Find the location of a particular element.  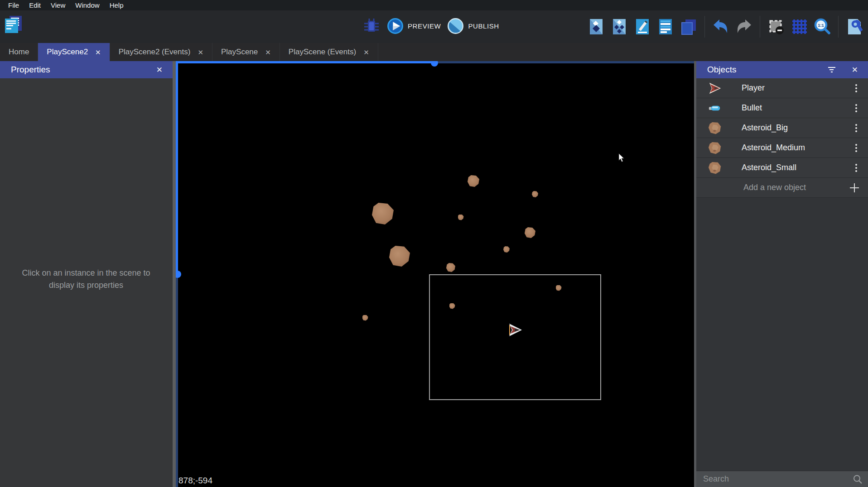

object-row-asteroid_medium: Asteroid_Medium is located at coordinates (782, 148).